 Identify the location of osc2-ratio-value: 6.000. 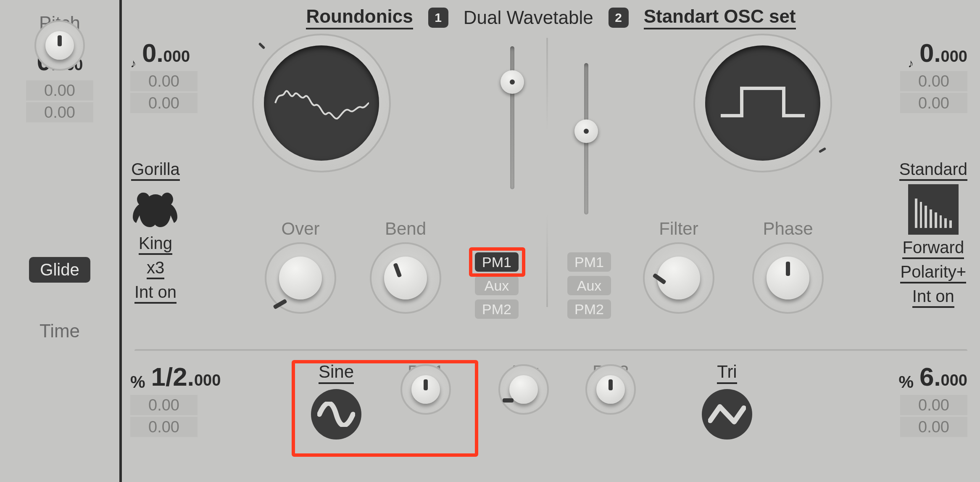
(943, 377).